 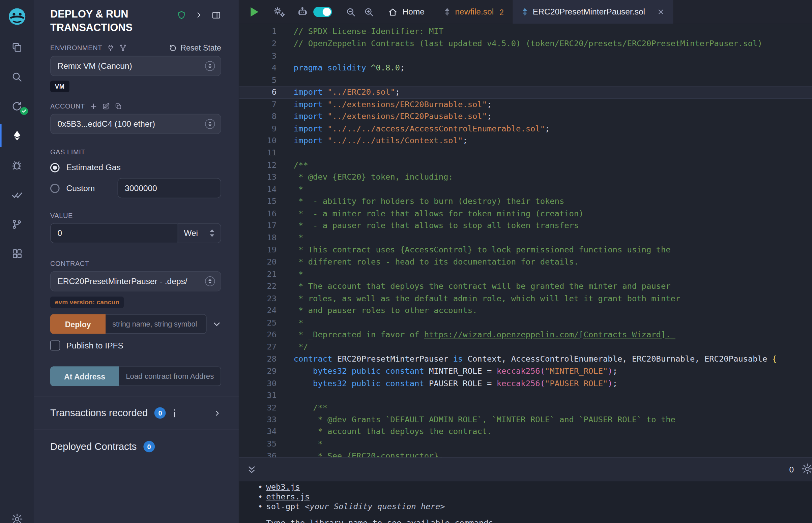 What do you see at coordinates (68, 152) in the screenshot?
I see `gas-limit-label: GAS LIMIT` at bounding box center [68, 152].